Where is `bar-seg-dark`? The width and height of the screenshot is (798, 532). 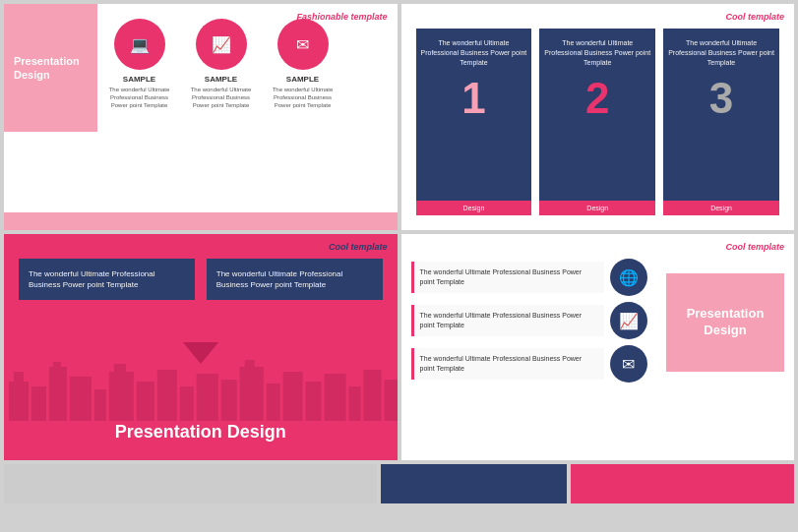
bar-seg-dark is located at coordinates (474, 484).